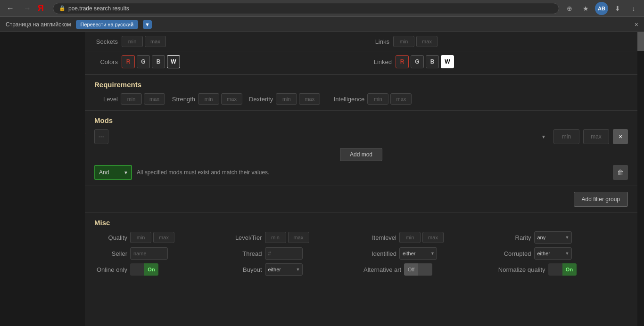  I want to click on thread-input, so click(284, 253).